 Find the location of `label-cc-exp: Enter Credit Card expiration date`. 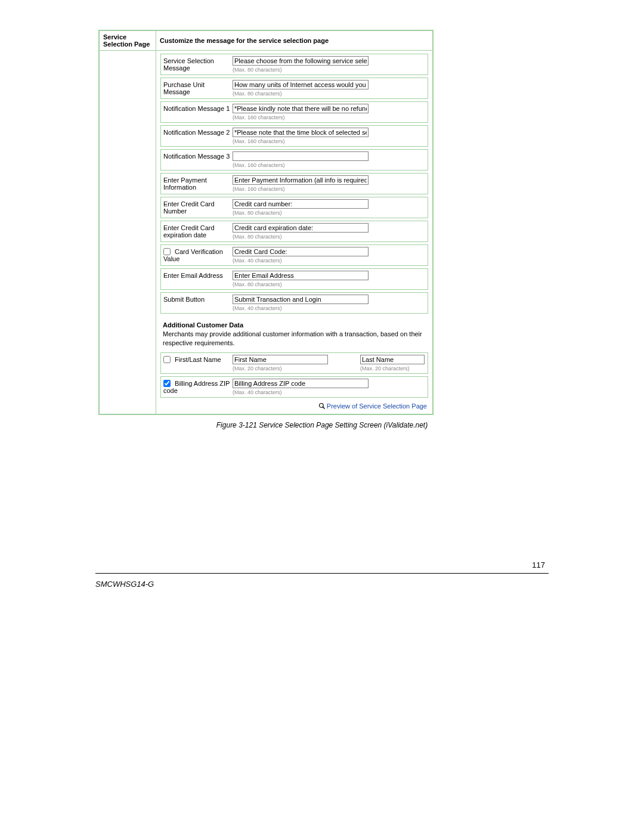

label-cc-exp: Enter Credit Card expiration date is located at coordinates (198, 231).